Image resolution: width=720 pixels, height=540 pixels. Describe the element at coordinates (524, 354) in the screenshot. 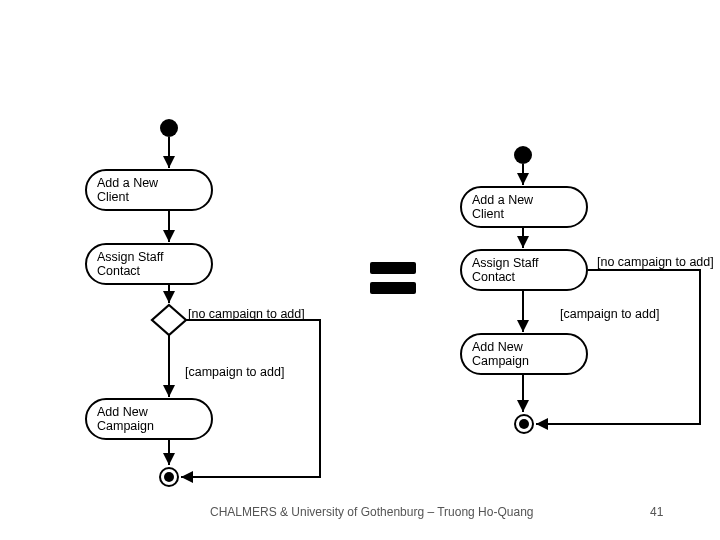

I see `activity-add-campaign-right: Add NewCampaign` at that location.